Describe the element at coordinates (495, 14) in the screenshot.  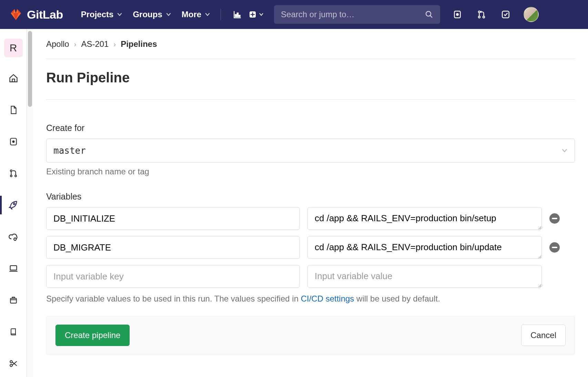
I see `nav-right-icons` at that location.